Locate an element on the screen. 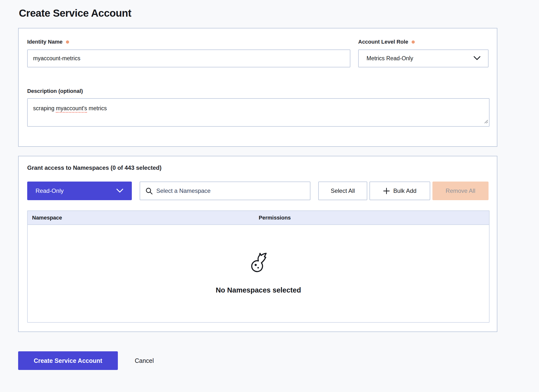 Image resolution: width=539 pixels, height=392 pixels. remove-all-label: Remove All is located at coordinates (461, 191).